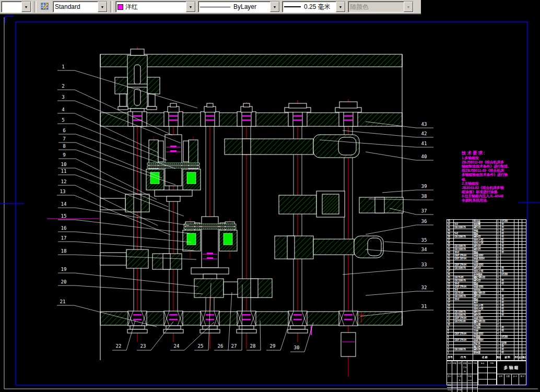 This screenshot has width=540, height=392. What do you see at coordinates (143, 346) in the screenshot?
I see `svg-text: 23` at bounding box center [143, 346].